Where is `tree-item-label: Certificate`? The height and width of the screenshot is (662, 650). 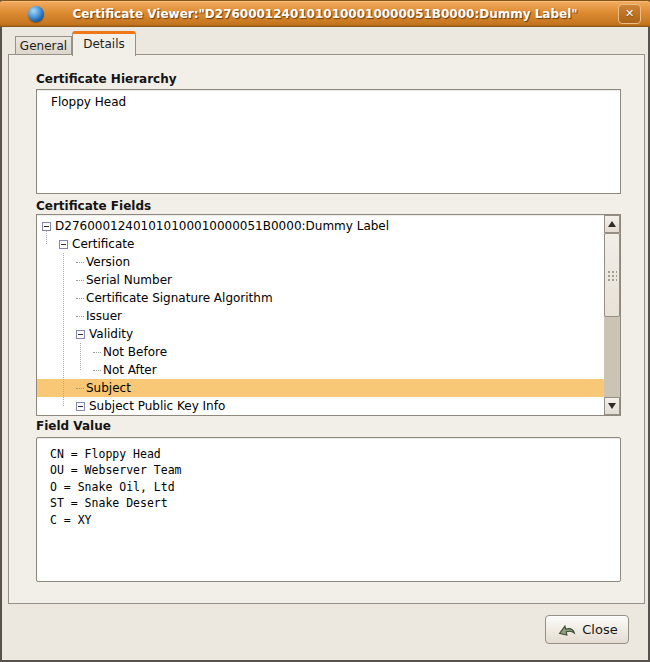 tree-item-label: Certificate is located at coordinates (103, 244).